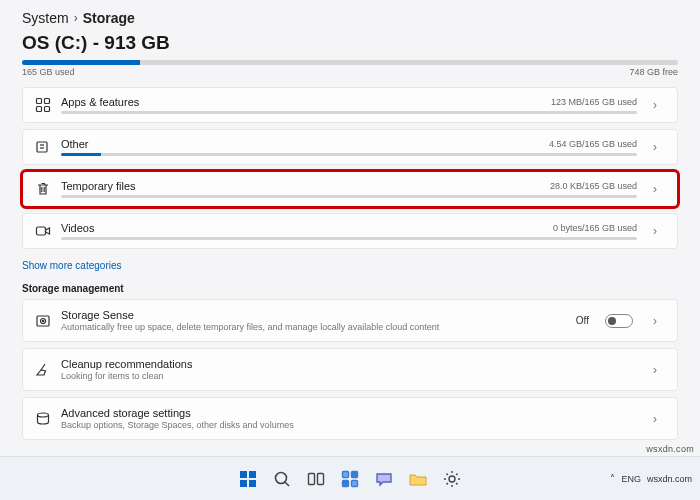 Image resolution: width=700 pixels, height=500 pixels. Describe the element at coordinates (594, 102) in the screenshot. I see `category-usage: 123 MB/165 GB used` at that location.